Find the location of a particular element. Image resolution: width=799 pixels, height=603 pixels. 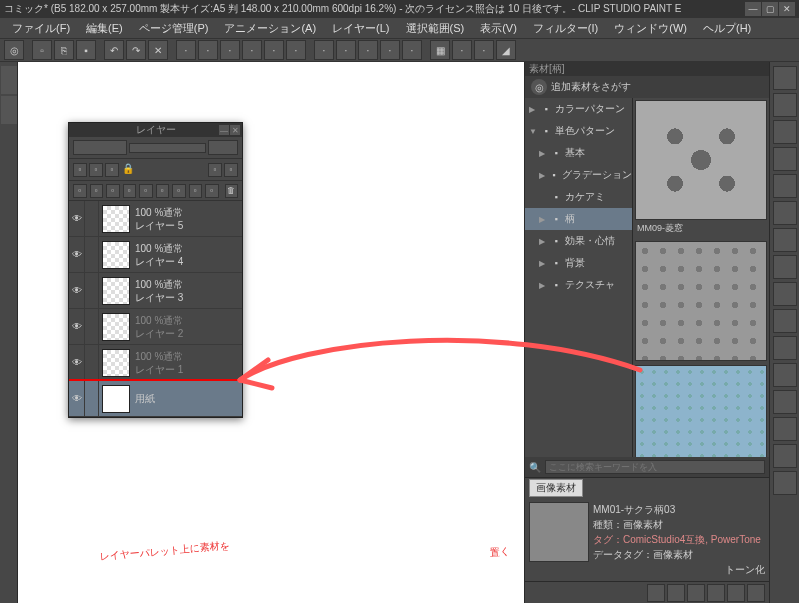

delete-icon: ✕ is located at coordinates (158, 50).